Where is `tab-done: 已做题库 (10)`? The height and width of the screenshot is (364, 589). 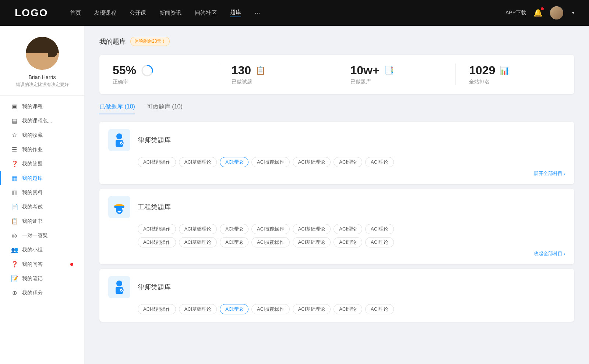 tab-done: 已做题库 (10) is located at coordinates (117, 109).